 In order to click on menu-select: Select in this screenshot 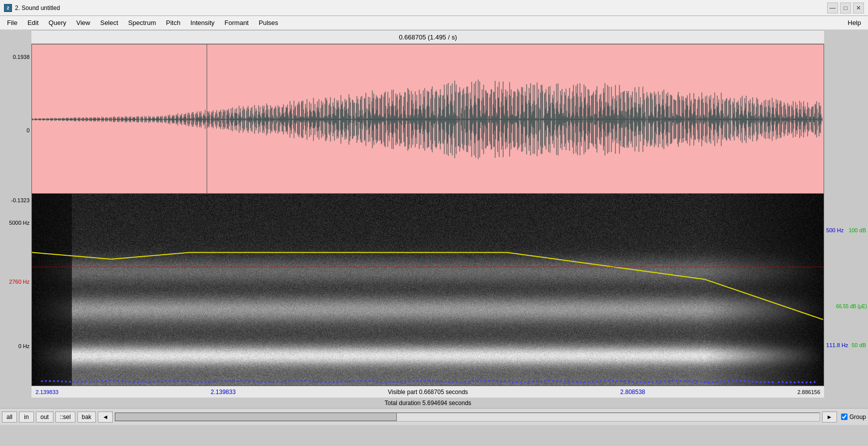, I will do `click(109, 23)`.